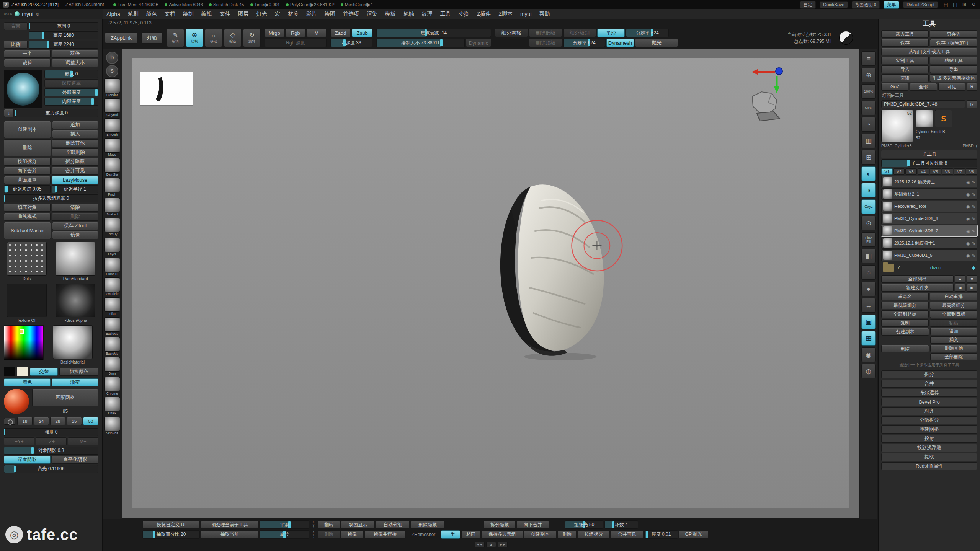 The image size is (980, 551). What do you see at coordinates (351, 43) in the screenshot?
I see `z-intensity-slider: Z 强度 33` at bounding box center [351, 43].